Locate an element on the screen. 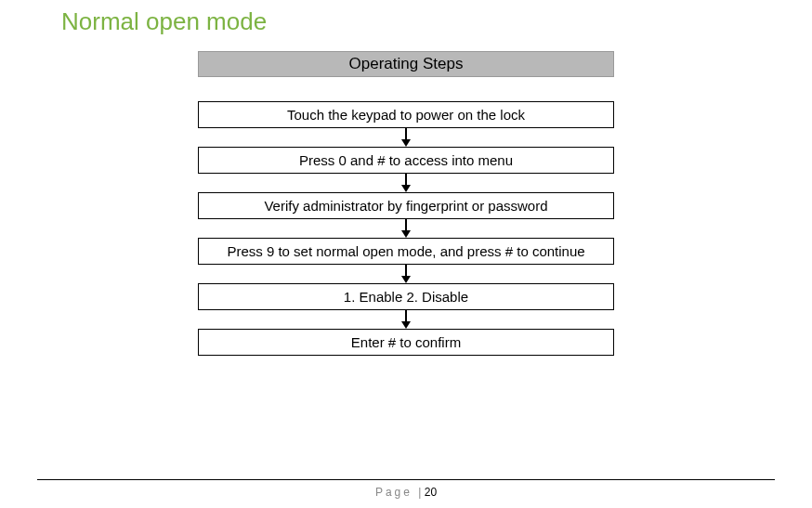 This screenshot has height=508, width=812. operating-steps-header: Operating Steps is located at coordinates (406, 64).